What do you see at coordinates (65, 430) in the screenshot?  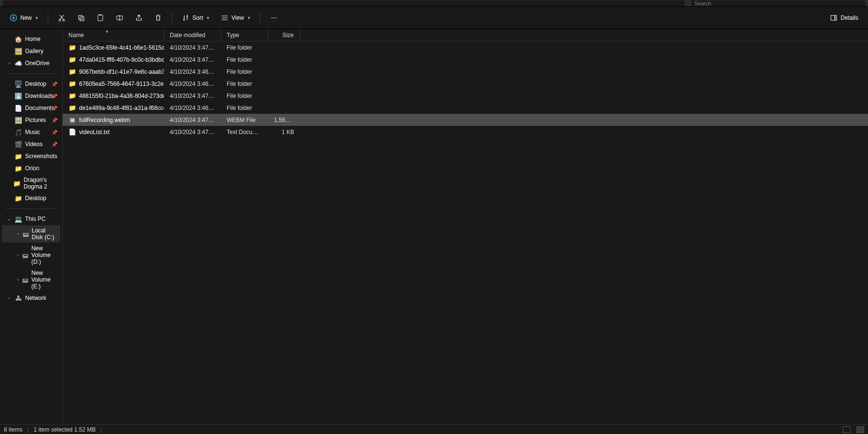 I see `status-selection: 1 item selected 1.52 MB` at bounding box center [65, 430].